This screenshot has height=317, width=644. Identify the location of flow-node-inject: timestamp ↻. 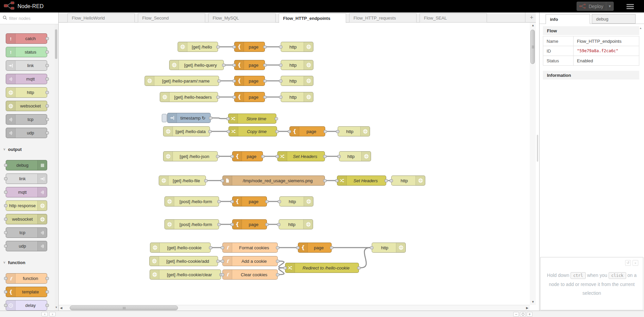
(189, 118).